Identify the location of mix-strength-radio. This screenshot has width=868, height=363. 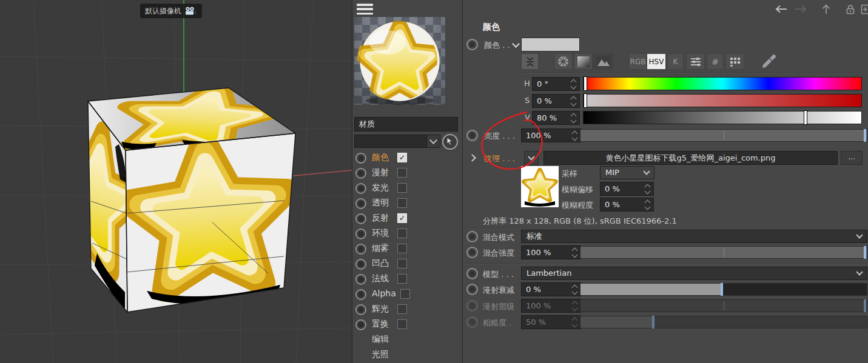
(472, 252).